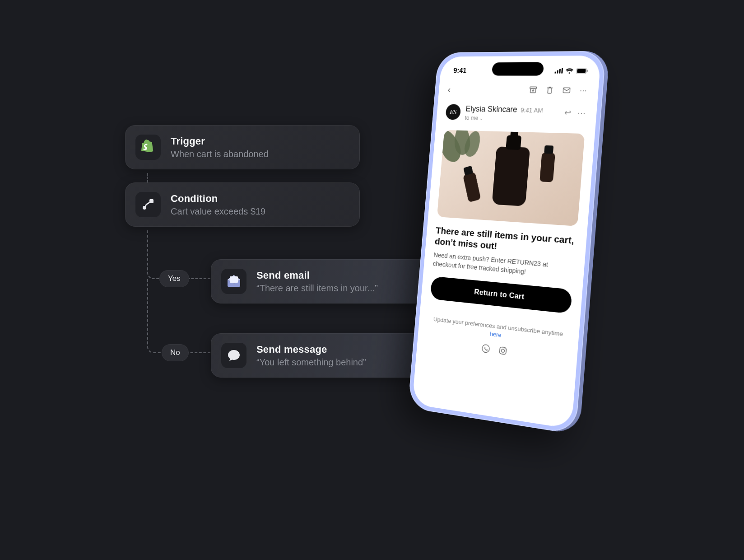  I want to click on phone-notch, so click(518, 69).